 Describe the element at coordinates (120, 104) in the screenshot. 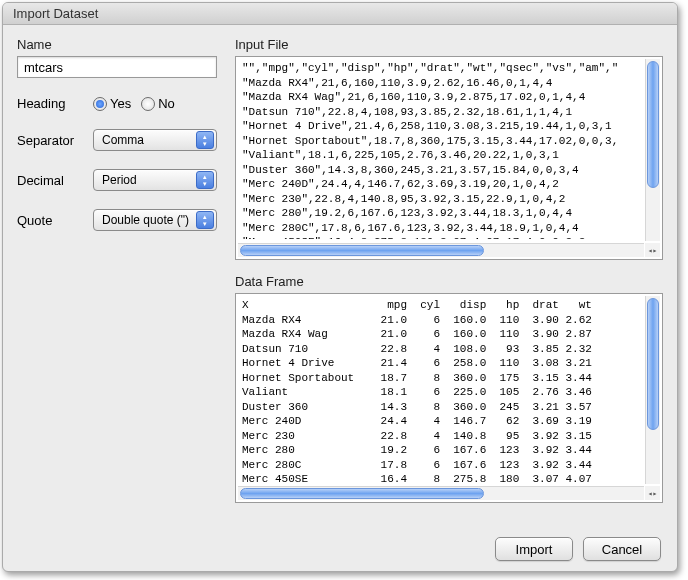

I see `heading-yes-label: Yes` at that location.